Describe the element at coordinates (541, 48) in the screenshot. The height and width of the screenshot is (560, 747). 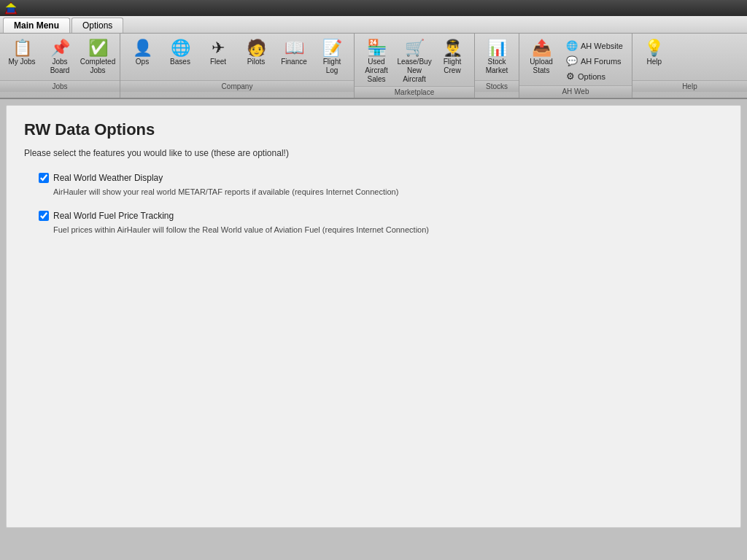
I see `upload-stats-icon: 📤` at that location.